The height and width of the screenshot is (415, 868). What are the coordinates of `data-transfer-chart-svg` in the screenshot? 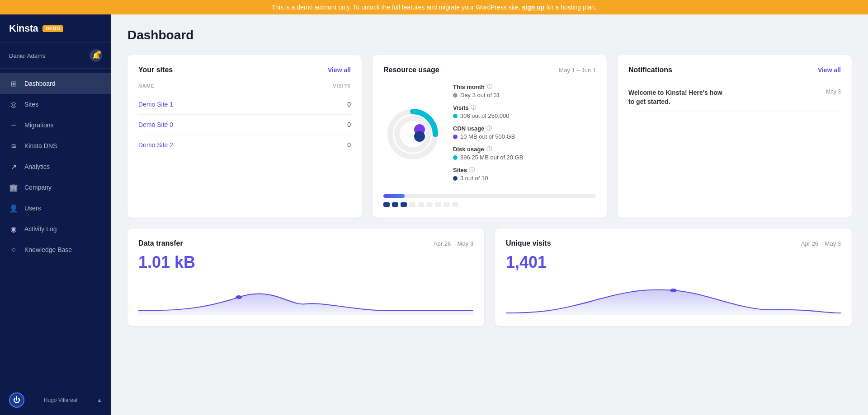 It's located at (306, 297).